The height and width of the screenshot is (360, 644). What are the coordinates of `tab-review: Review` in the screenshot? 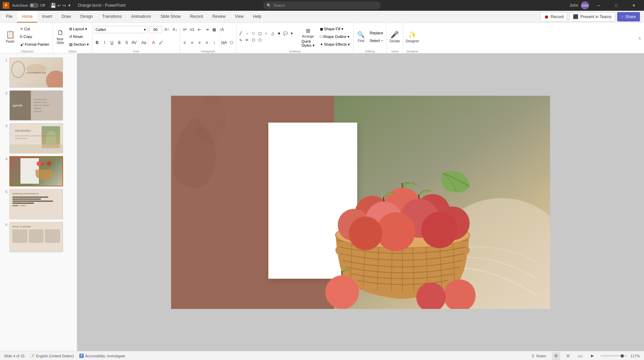 It's located at (219, 17).